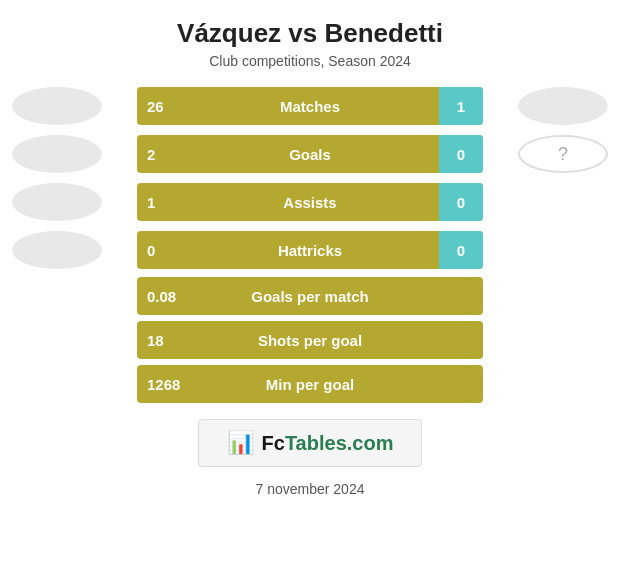 The height and width of the screenshot is (580, 620). What do you see at coordinates (310, 340) in the screenshot?
I see `metric-row-shots-per-goal: 18 Shots per goal` at bounding box center [310, 340].